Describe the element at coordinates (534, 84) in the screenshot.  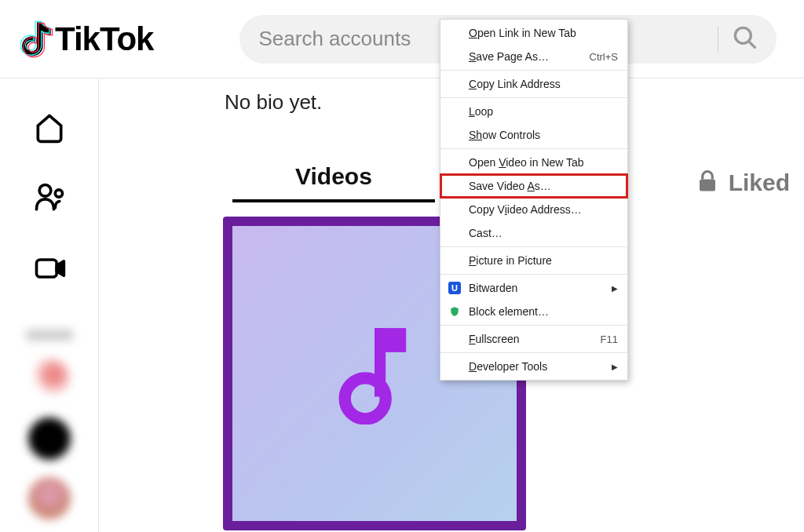
I see `cm-copy-link: Copy Link Address` at that location.